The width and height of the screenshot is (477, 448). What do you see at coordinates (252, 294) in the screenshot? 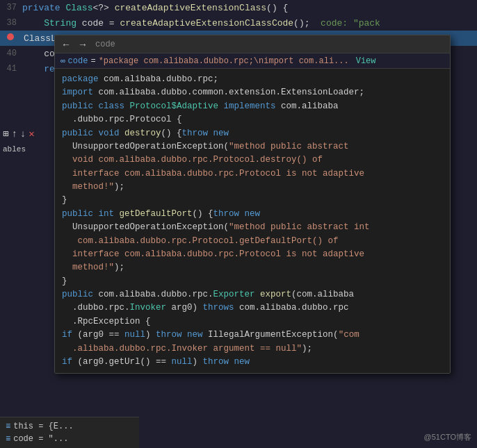
I see `popup-line-17: public com.alibaba.dubbo.rpc.Exporter ex…` at bounding box center [252, 294].